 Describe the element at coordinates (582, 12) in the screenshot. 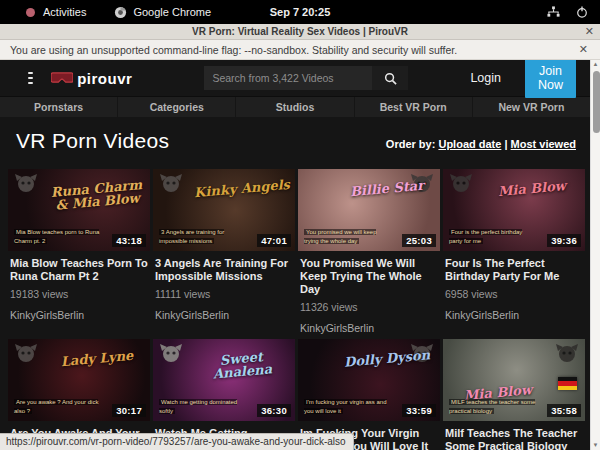

I see `power-icon` at that location.